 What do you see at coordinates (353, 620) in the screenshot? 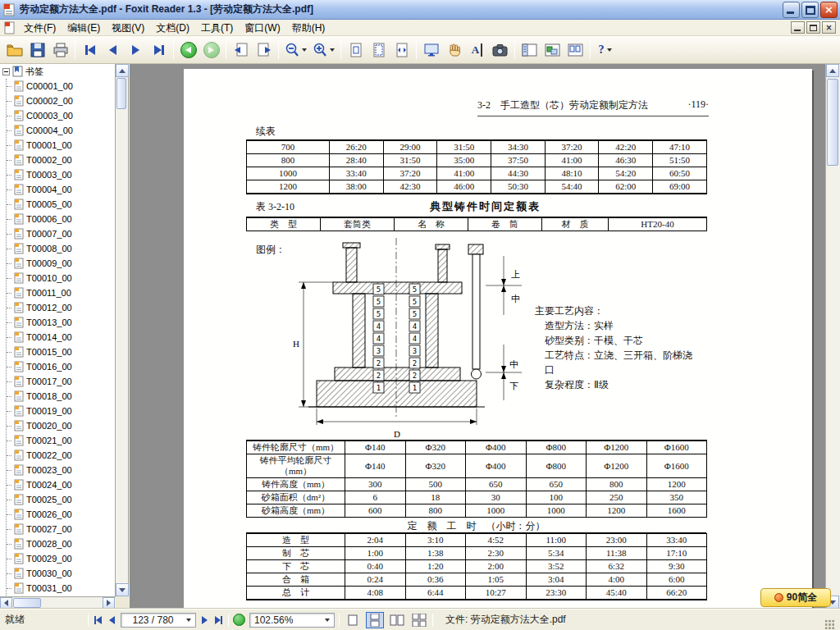
I see `single-page-view-button` at bounding box center [353, 620].